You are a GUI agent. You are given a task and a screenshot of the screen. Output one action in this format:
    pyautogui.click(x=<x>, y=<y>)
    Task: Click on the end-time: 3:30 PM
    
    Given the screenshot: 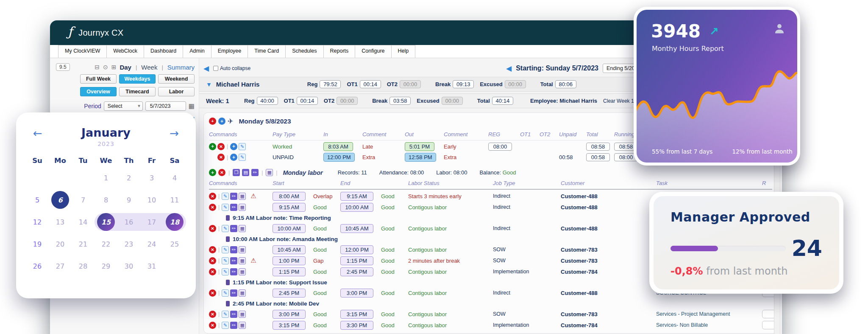 What is the action you would take?
    pyautogui.click(x=357, y=325)
    